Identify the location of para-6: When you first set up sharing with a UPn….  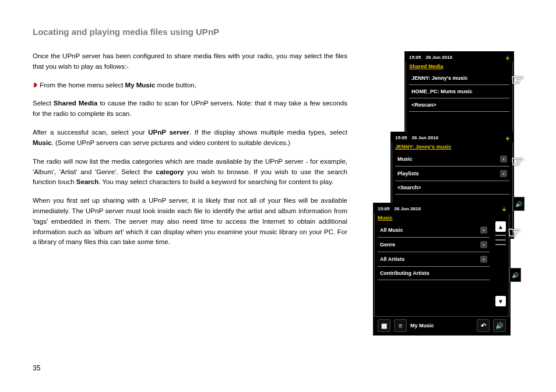
(190, 221).